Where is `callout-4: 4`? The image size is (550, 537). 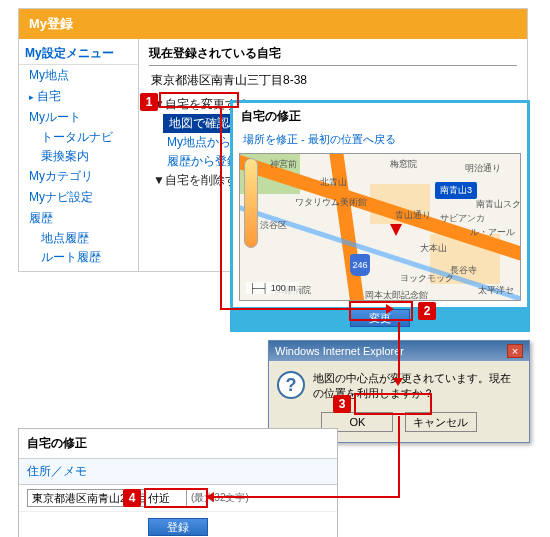
callout-4: 4 is located at coordinates (132, 498).